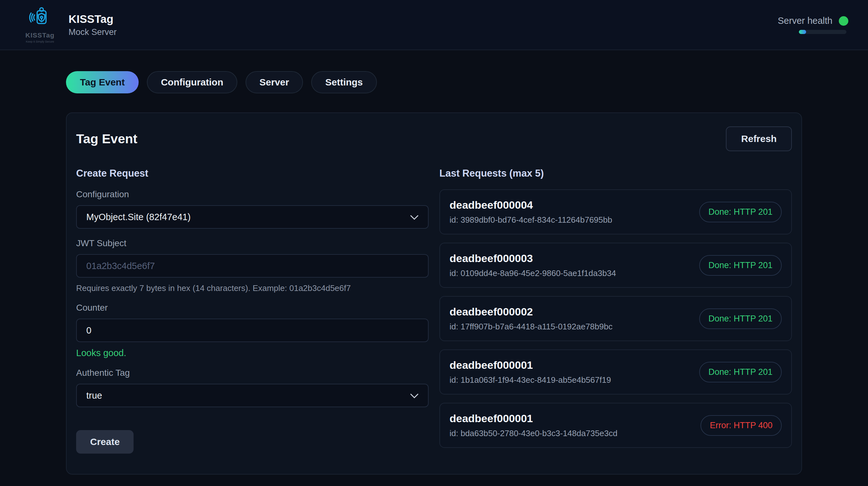 The image size is (868, 486). What do you see at coordinates (252, 308) in the screenshot?
I see `counter-label: Counter` at bounding box center [252, 308].